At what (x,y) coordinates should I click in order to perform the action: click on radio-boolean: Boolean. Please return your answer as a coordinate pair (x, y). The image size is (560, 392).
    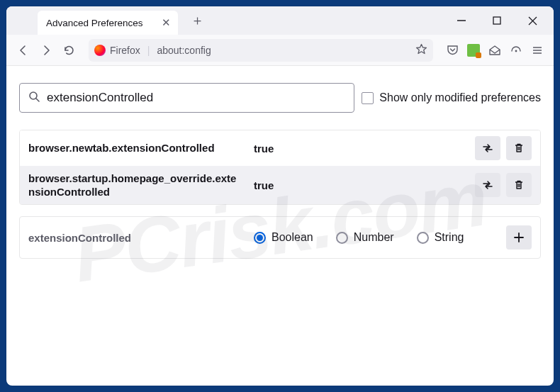
    Looking at the image, I should click on (284, 237).